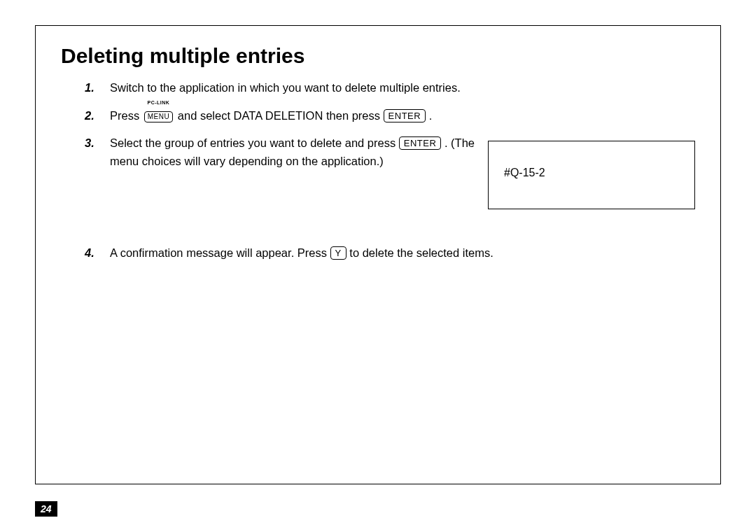  Describe the element at coordinates (293, 253) in the screenshot. I see `step-4: A confirmation message will appear. Pres…` at that location.